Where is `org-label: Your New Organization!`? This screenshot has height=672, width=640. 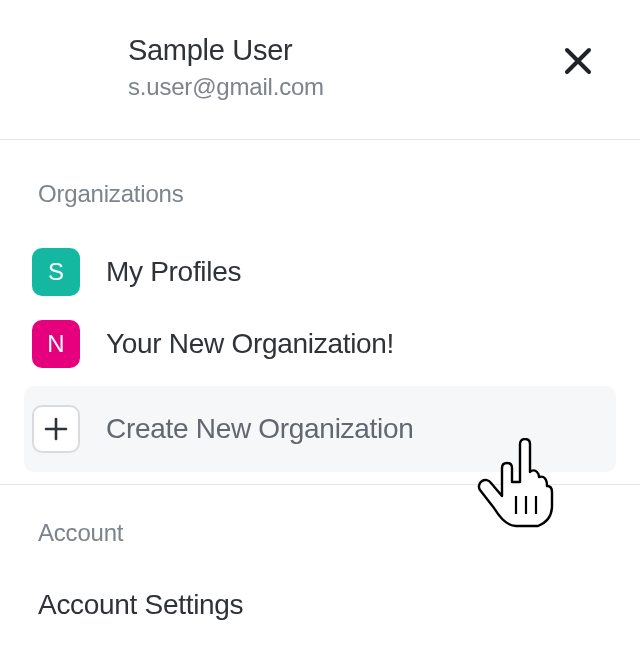 org-label: Your New Organization! is located at coordinates (250, 344).